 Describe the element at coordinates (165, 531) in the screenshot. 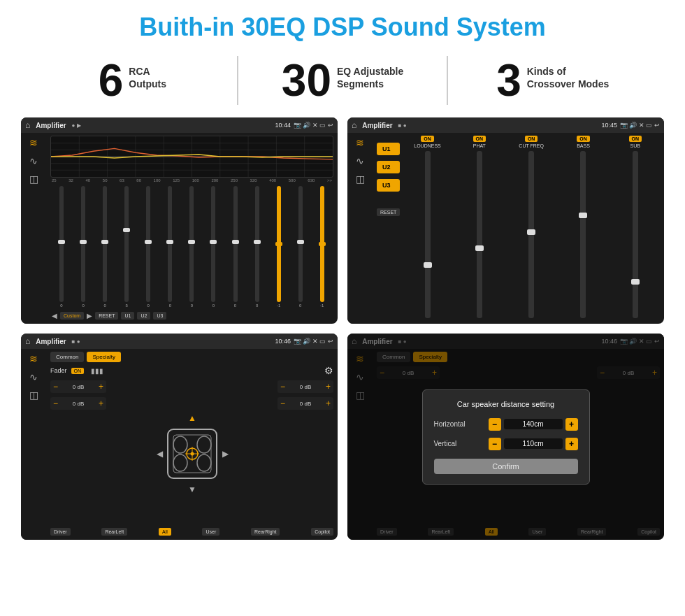

I see `all-btn: All` at that location.